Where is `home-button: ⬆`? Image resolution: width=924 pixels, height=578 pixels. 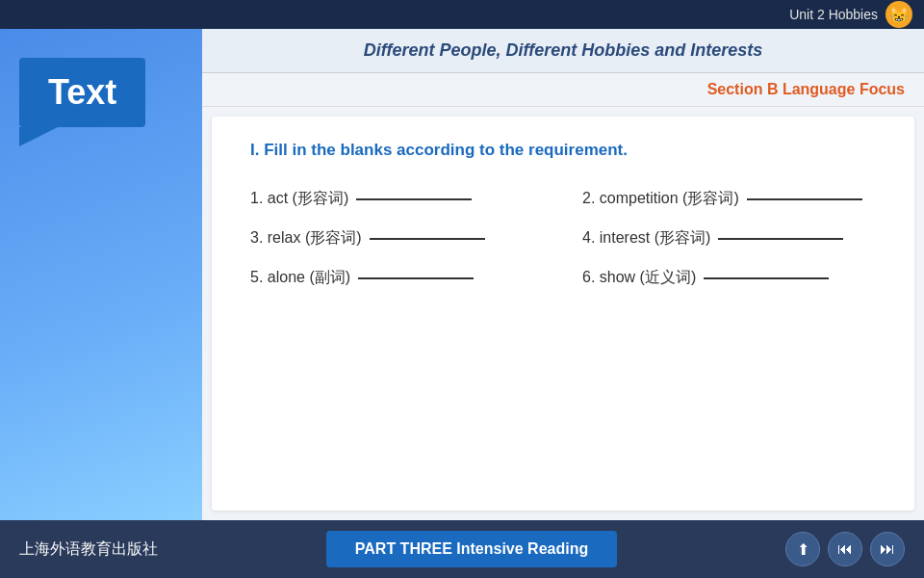
home-button: ⬆ is located at coordinates (803, 549).